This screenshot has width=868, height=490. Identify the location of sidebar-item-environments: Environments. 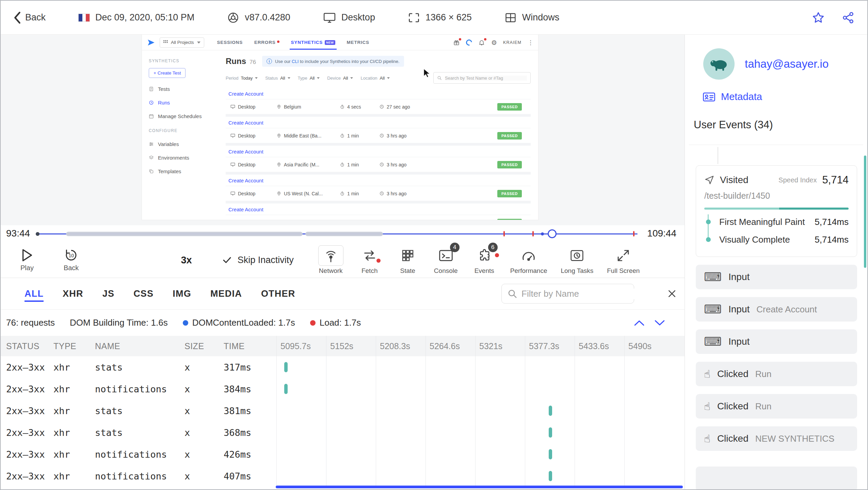
(181, 158).